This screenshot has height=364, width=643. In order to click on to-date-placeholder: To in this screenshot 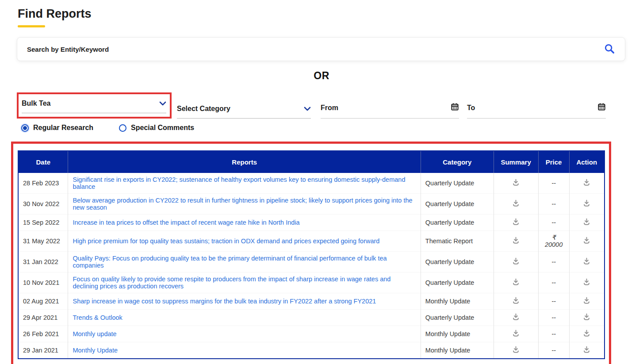, I will do `click(471, 108)`.